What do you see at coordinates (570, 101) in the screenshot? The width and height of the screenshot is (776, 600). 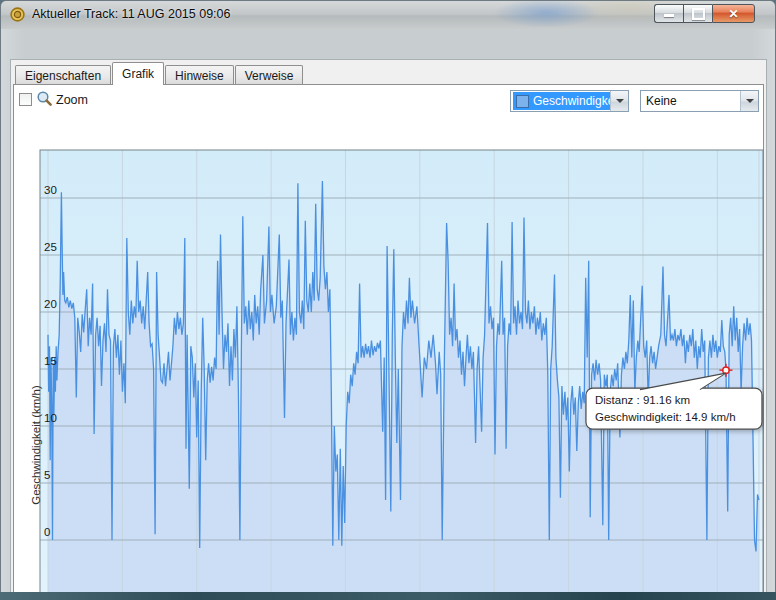 I see `series-combobox: Geschwindigkei` at bounding box center [570, 101].